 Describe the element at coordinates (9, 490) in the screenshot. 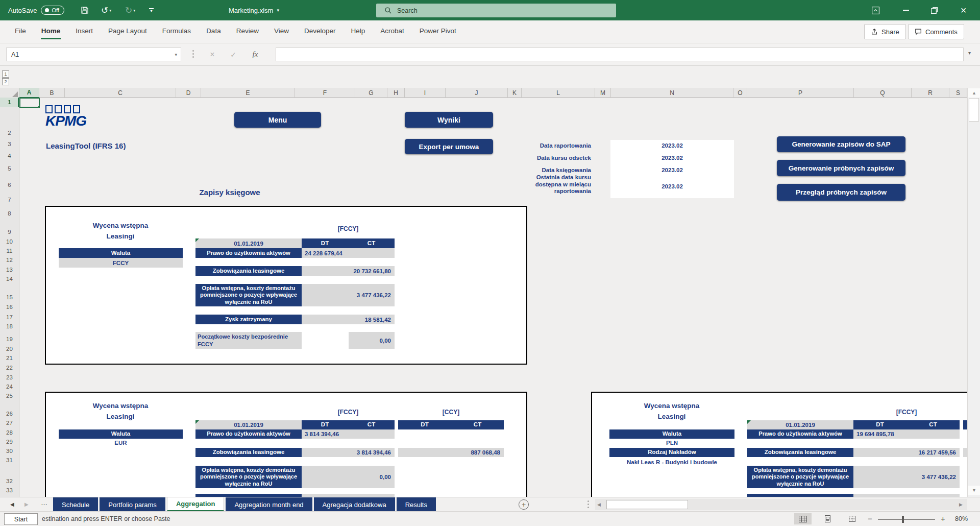

I see `row-header: 33` at that location.